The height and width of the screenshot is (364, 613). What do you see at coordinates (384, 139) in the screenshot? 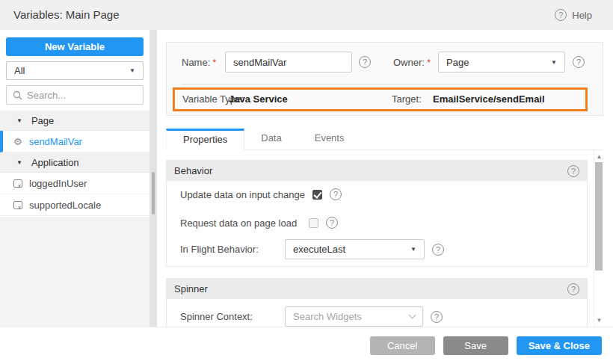
I see `editor-tabs: Properties Data Events` at bounding box center [384, 139].